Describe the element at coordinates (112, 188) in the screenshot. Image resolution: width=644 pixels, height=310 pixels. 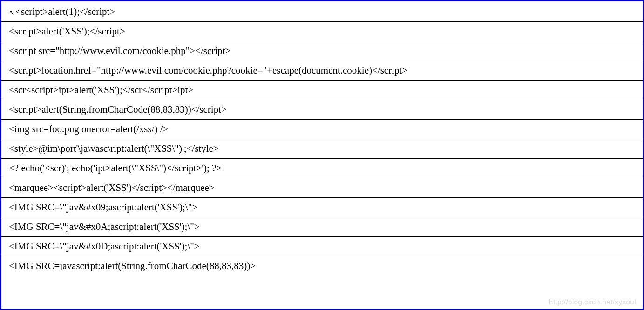
I see `payload-text: <marquee><script>alert('XSS')</script></…` at that location.